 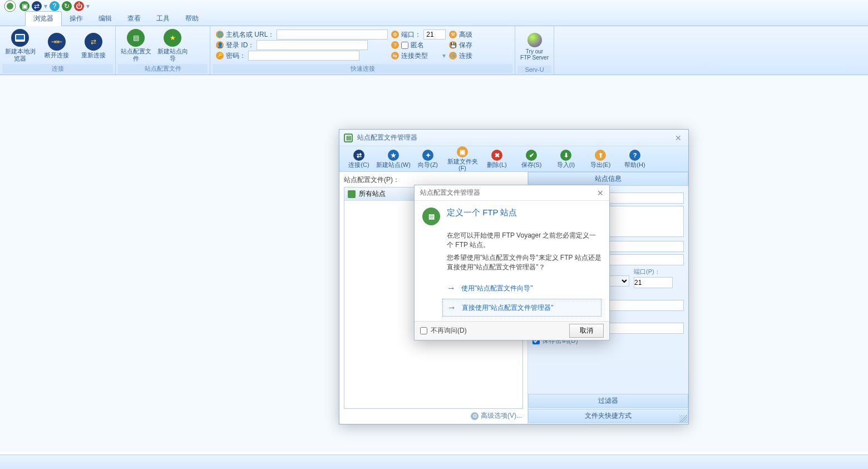 What do you see at coordinates (512, 263) in the screenshot?
I see `define-site-dialog: 站点配置文件管理器 ✕ ▤ 定义一个 FTP 站点 在您可以开始使用 FTP V…` at bounding box center [512, 263].